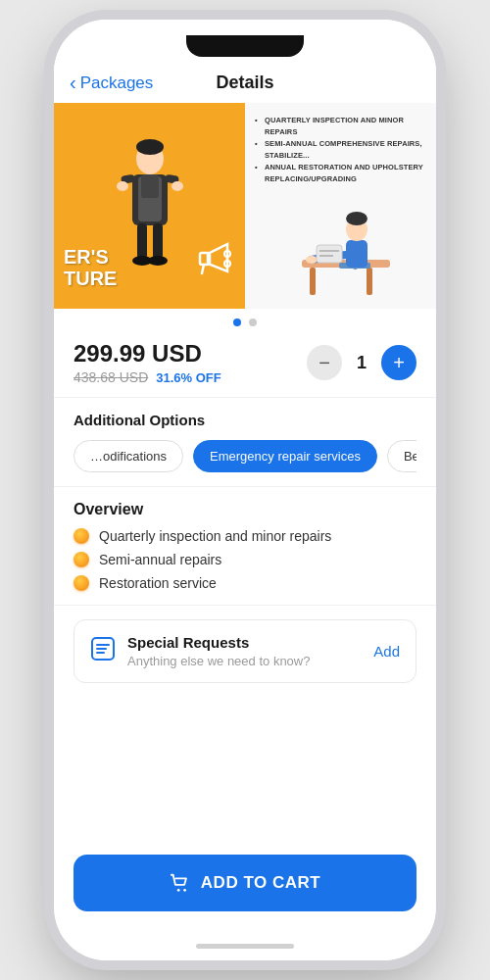  What do you see at coordinates (90, 278) in the screenshot?
I see `slide-line2: TURE` at bounding box center [90, 278].